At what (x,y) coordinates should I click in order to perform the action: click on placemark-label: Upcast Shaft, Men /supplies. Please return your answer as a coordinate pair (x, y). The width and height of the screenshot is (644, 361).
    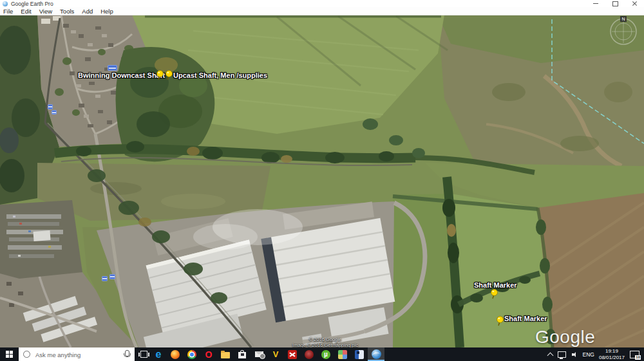
    Looking at the image, I should click on (220, 75).